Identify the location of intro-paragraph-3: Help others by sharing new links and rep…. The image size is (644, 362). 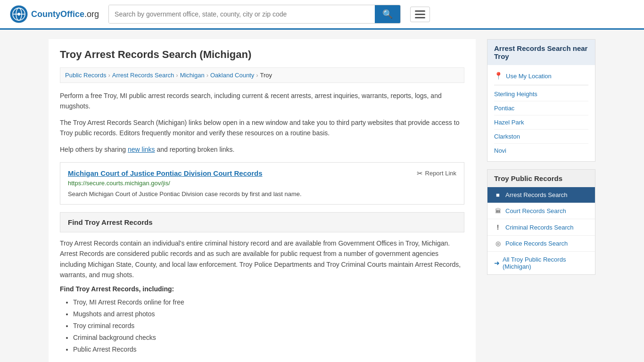
(262, 149).